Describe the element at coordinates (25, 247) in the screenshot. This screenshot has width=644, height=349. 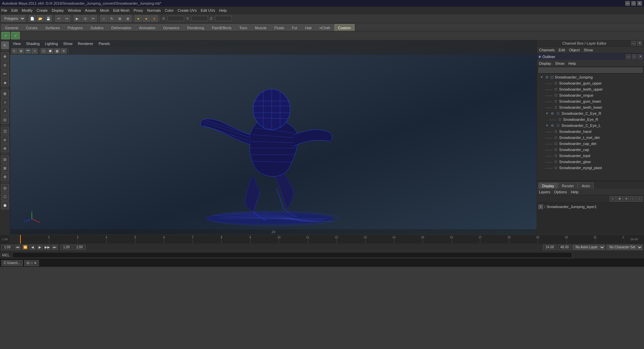
I see `step-back-btn: ⏪` at that location.